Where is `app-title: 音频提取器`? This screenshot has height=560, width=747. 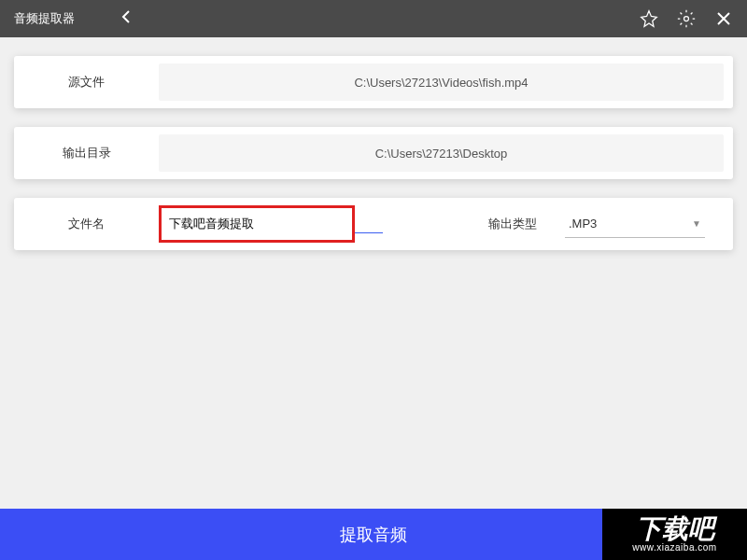 app-title: 音频提取器 is located at coordinates (45, 19).